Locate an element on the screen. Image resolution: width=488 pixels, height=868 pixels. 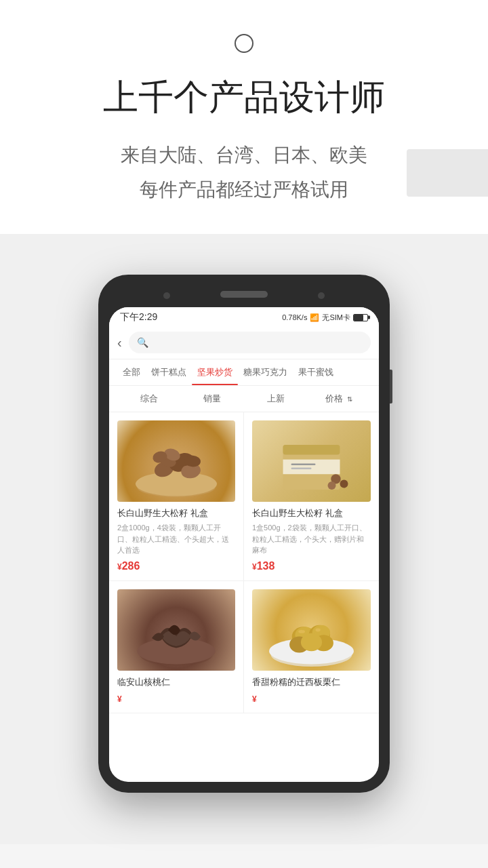
product-title-1: 长白山野生大松籽 礼盒 is located at coordinates (176, 513).